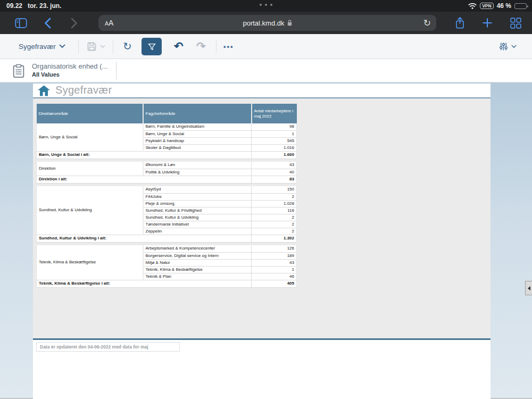 This screenshot has height=399, width=532. Describe the element at coordinates (503, 47) in the screenshot. I see `sliders-icon` at that location.